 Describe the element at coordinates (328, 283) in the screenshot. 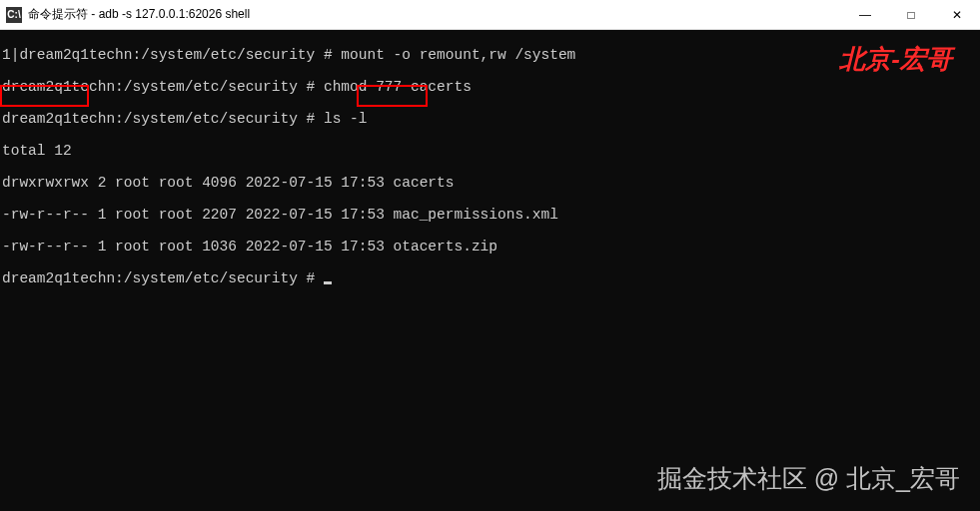

I see `cursor-icon` at that location.